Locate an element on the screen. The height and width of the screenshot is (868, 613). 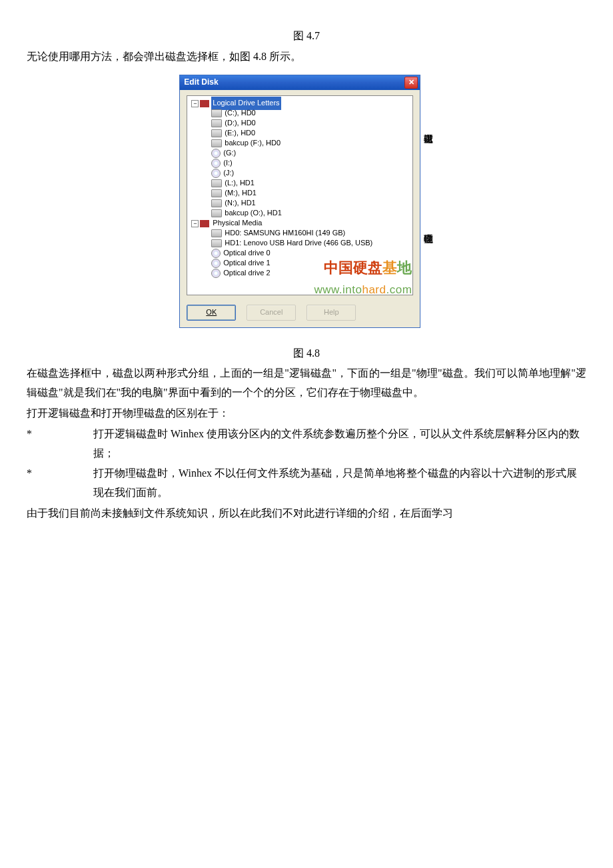
logical-drive-item: (D:), HD0 is located at coordinates (300, 124).